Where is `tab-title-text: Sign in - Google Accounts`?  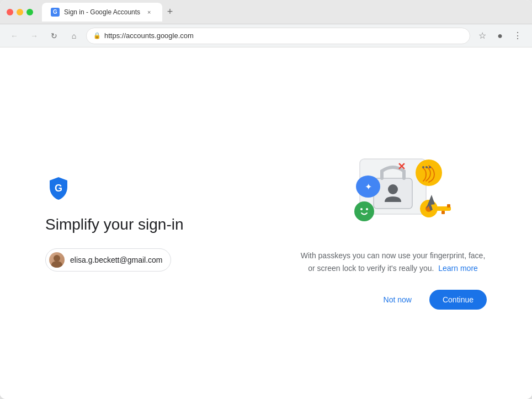 tab-title-text: Sign in - Google Accounts is located at coordinates (102, 12).